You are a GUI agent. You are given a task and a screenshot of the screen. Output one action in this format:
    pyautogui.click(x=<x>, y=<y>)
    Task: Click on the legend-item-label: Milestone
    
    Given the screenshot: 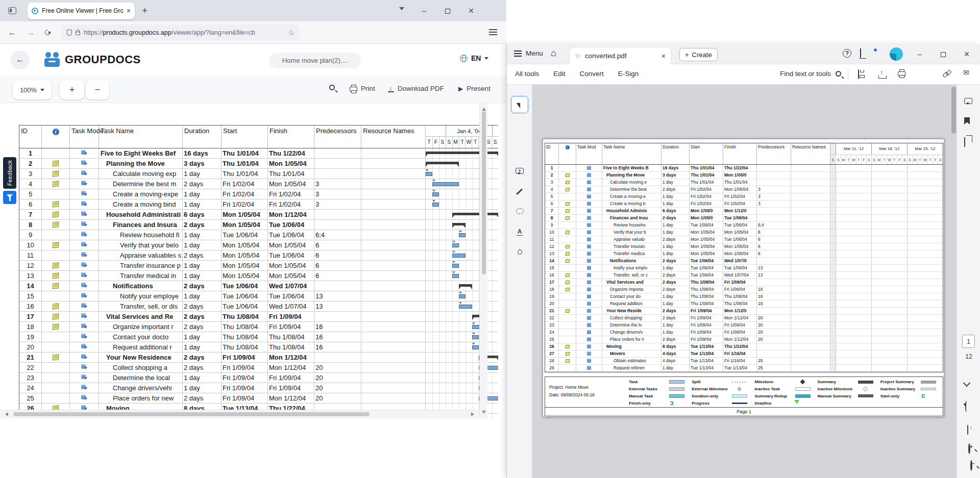 What is the action you would take?
    pyautogui.click(x=764, y=382)
    